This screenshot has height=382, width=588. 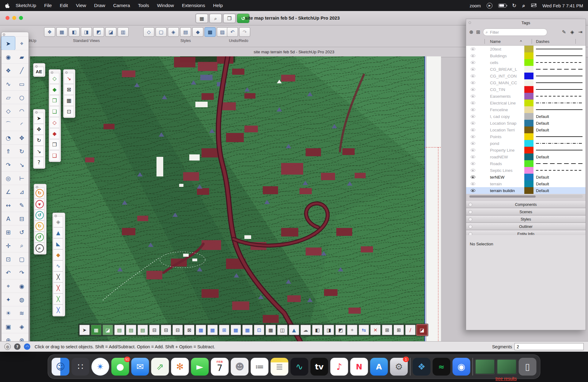 What do you see at coordinates (55, 89) in the screenshot?
I see `mini-tool-button: ◆` at bounding box center [55, 89].